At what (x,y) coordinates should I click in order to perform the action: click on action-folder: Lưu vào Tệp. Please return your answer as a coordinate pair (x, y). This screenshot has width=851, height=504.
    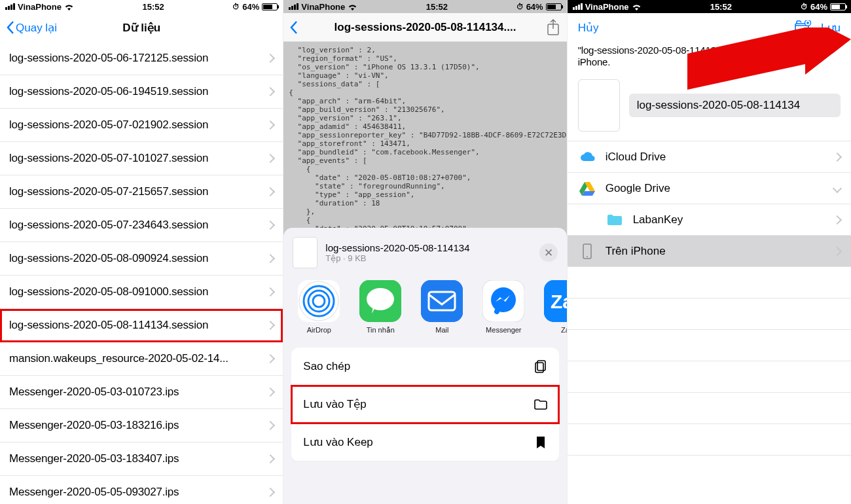
    Looking at the image, I should click on (425, 405).